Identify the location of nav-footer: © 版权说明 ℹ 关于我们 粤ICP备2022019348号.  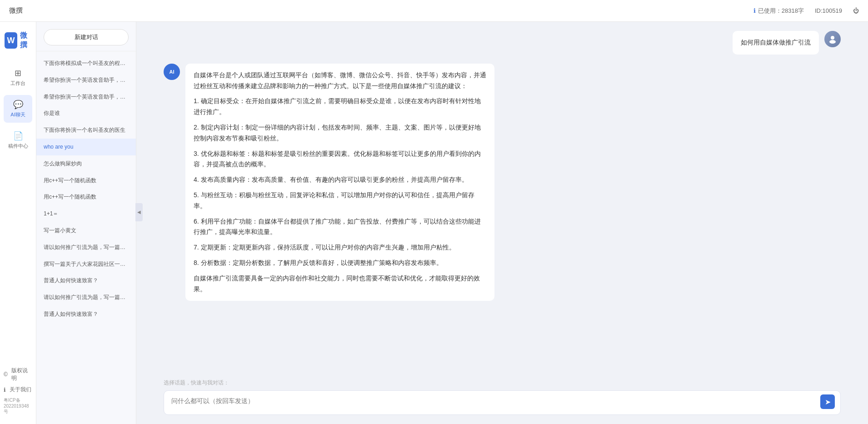
(18, 395).